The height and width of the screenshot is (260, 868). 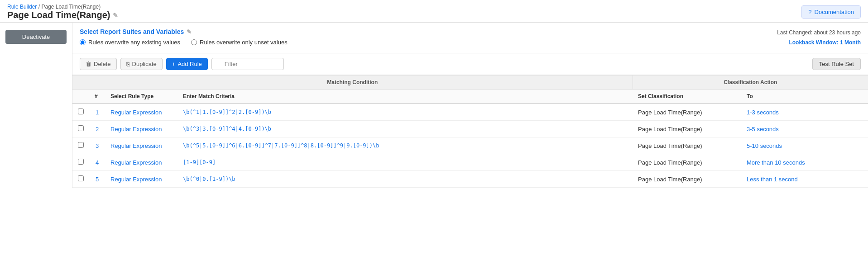 I want to click on config-title-text: Select Report Suites and Variables, so click(x=132, y=32).